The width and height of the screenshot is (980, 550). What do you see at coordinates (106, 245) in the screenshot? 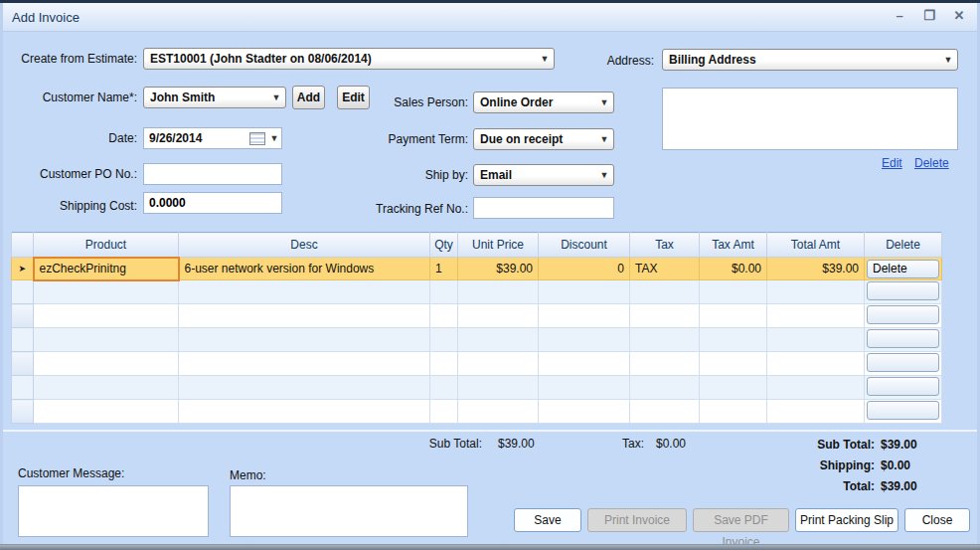
I see `grid-header-product: Product` at bounding box center [106, 245].